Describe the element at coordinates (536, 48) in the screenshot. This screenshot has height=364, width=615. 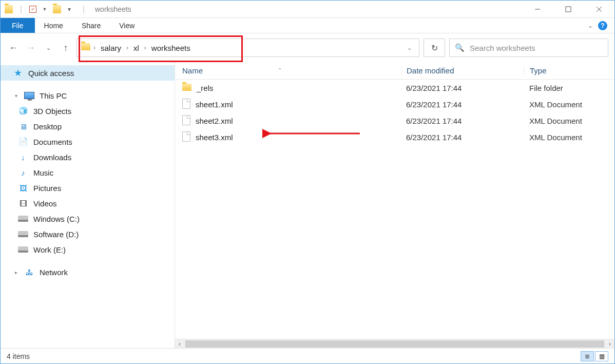
I see `search-input` at that location.